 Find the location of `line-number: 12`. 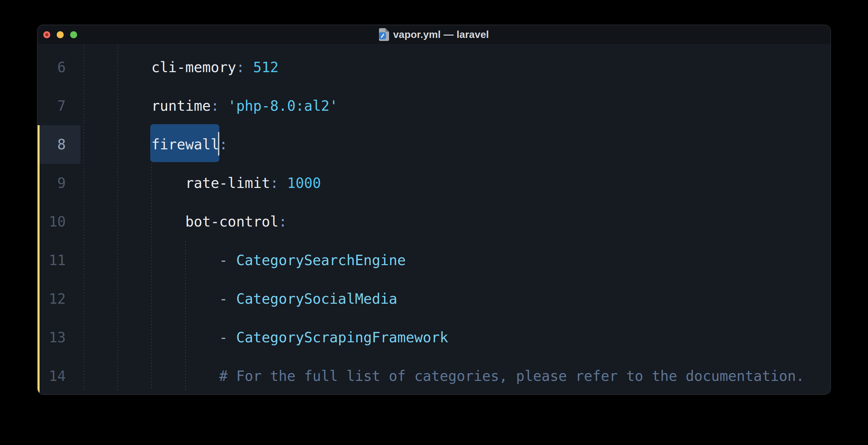

line-number: 12 is located at coordinates (52, 299).